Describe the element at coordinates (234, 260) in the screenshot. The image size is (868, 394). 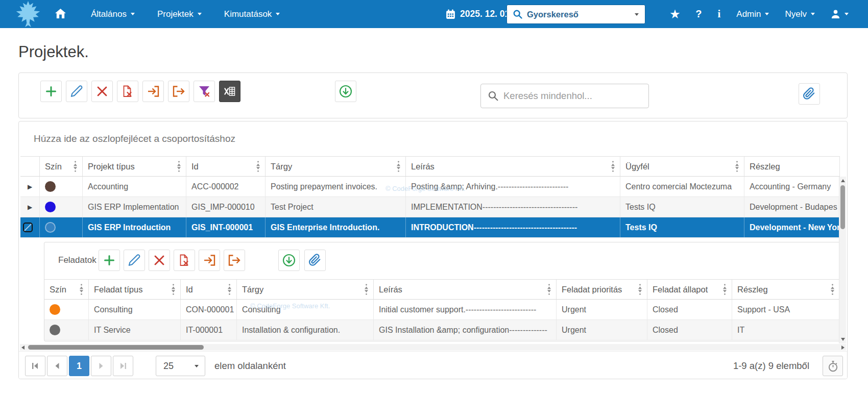
I see `export-icon` at that location.